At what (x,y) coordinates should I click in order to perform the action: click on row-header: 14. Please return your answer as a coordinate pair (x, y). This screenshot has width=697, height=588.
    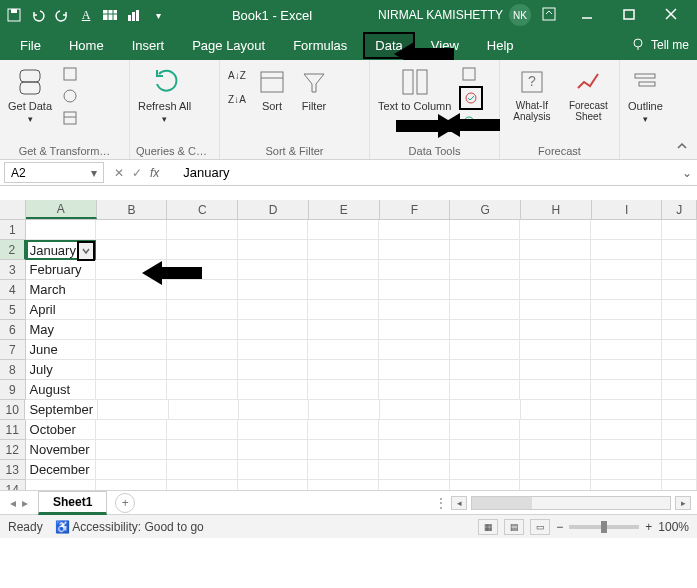
    Looking at the image, I should click on (13, 485).